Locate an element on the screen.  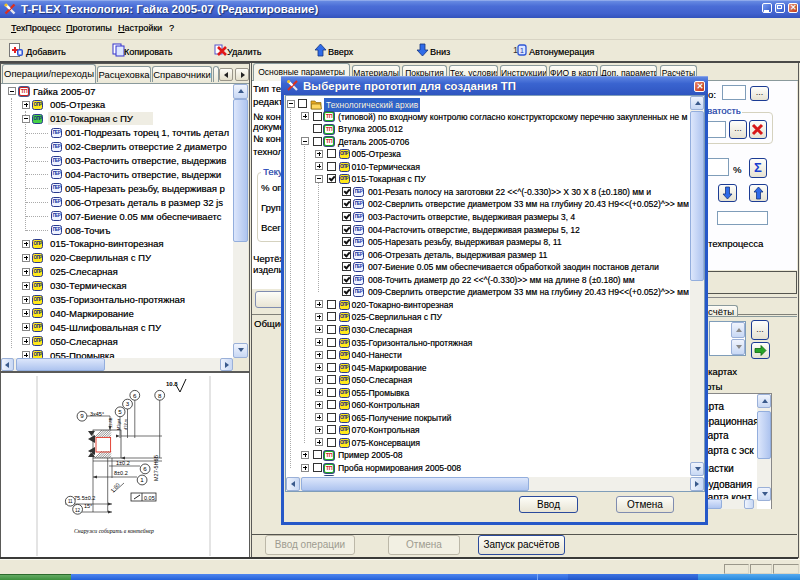
svg-text: 5 is located at coordinates (120, 412).